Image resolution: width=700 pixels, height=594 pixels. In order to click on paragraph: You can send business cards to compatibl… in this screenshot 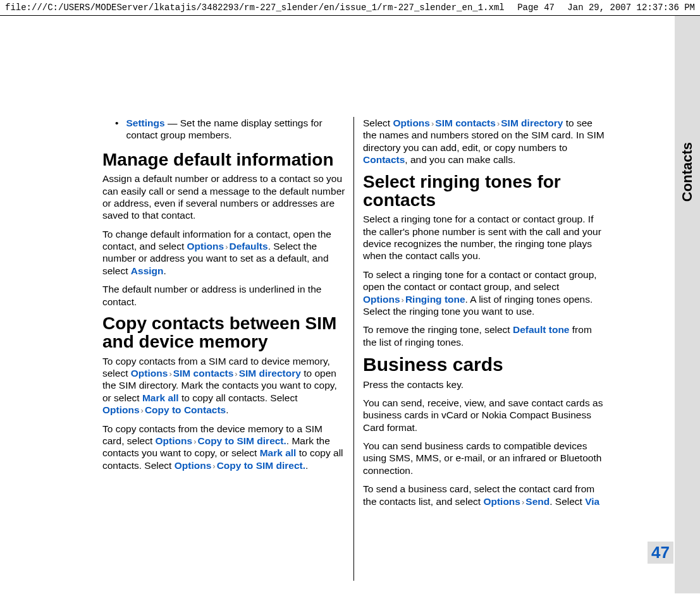, I will do `click(484, 458)`.